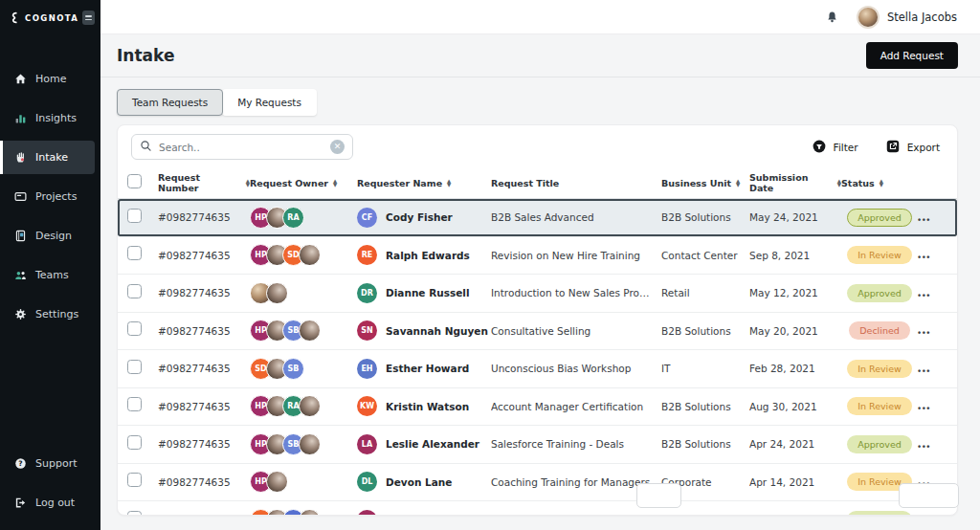  Describe the element at coordinates (57, 314) in the screenshot. I see `sidebar-item-label: Settings` at that location.